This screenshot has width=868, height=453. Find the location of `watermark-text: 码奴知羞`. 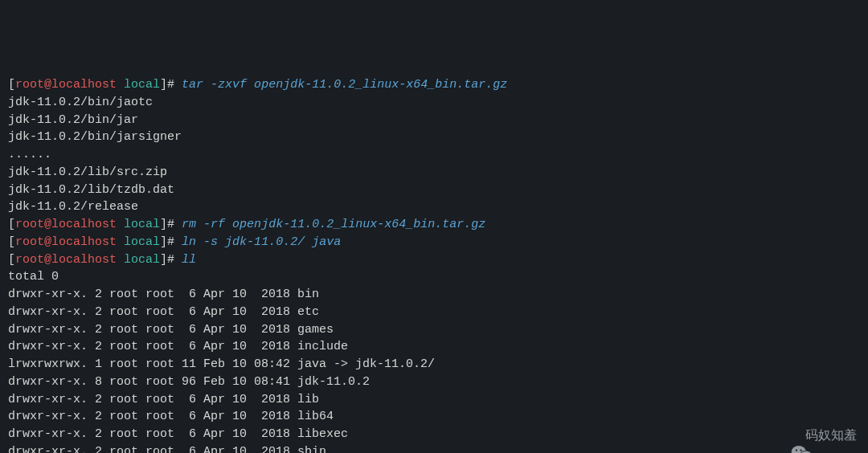

watermark-text: 码奴知羞 is located at coordinates (831, 435).